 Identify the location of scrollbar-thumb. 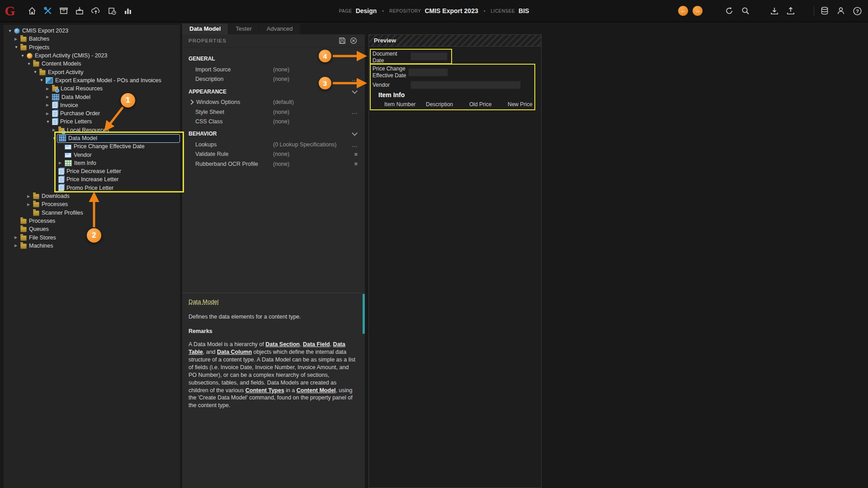
(363, 314).